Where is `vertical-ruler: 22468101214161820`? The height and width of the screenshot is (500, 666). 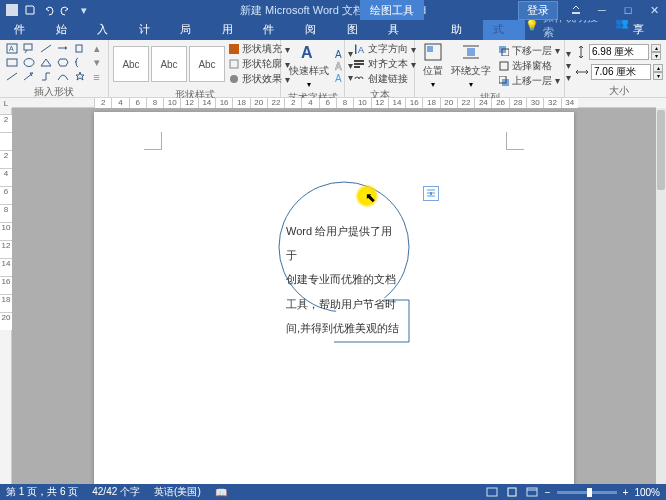 vertical-ruler: 22468101214161820 is located at coordinates (6, 296).